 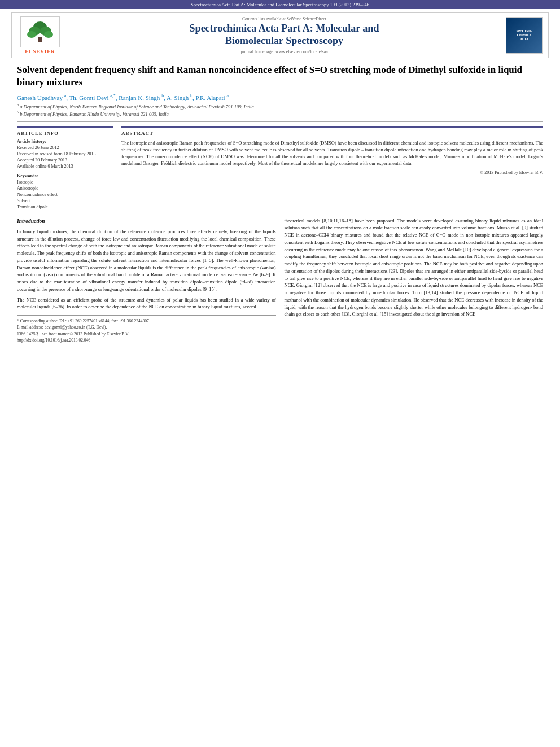 What do you see at coordinates (285, 35) in the screenshot?
I see `journal-full-name: Spectrochimica Acta Part A: Molecular an…` at bounding box center [285, 35].